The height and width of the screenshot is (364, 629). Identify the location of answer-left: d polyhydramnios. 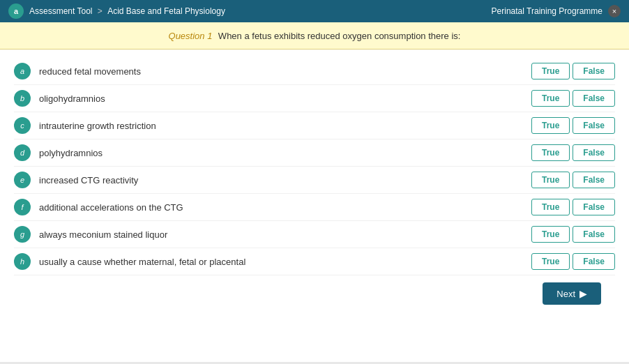
(59, 153).